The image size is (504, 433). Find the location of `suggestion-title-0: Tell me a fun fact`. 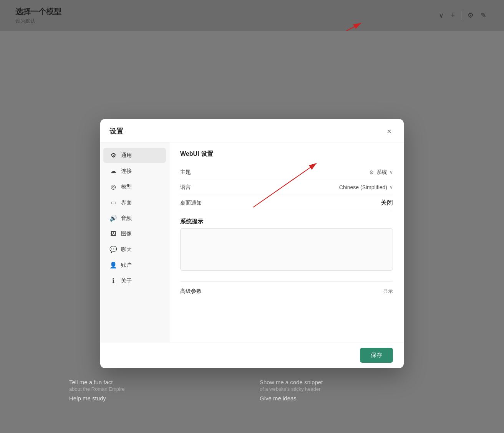

suggestion-title-0: Tell me a fun fact is located at coordinates (157, 382).